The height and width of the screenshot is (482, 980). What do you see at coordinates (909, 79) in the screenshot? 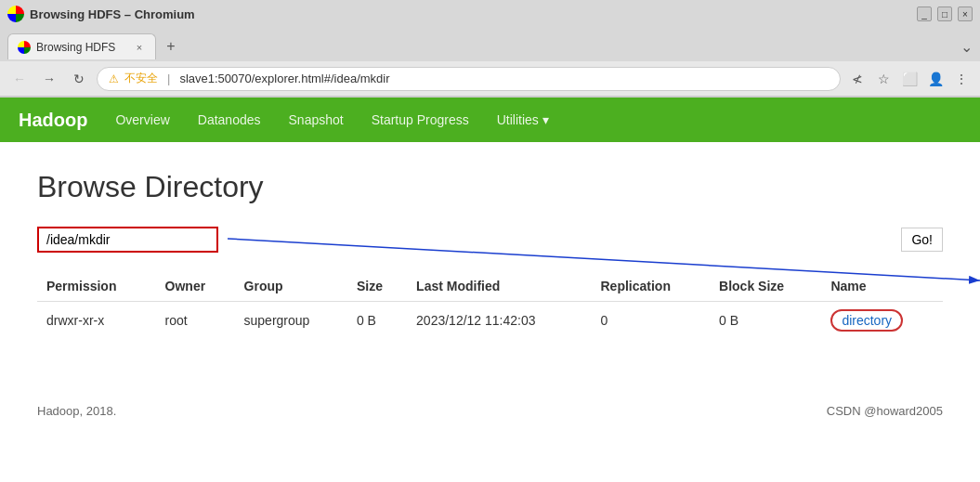
I see `browser-mode-icon: ⬜` at bounding box center [909, 79].